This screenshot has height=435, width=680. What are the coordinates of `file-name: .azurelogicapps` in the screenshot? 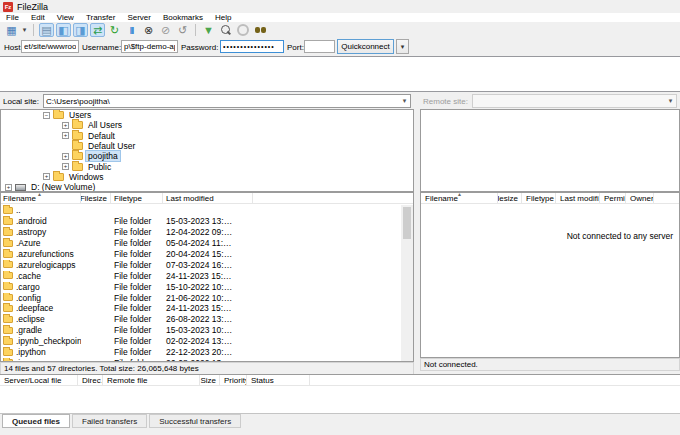 It's located at (46, 265).